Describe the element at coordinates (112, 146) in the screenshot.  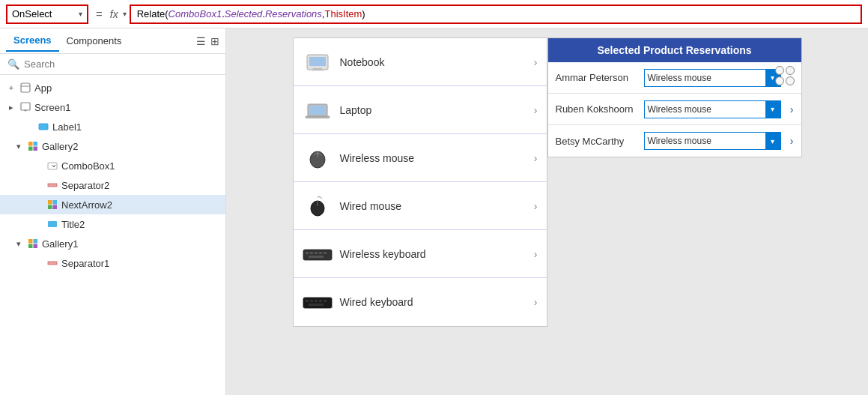
I see `tree-item-gallery2: ▾ Gallery2` at that location.